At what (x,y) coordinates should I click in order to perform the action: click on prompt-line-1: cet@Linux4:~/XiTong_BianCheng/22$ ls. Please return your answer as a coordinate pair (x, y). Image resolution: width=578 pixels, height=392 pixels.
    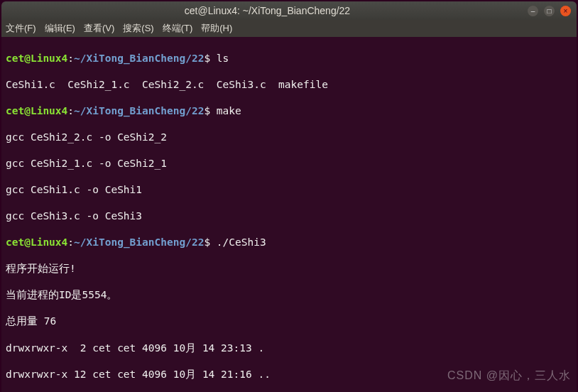
    Looking at the image, I should click on (289, 58).